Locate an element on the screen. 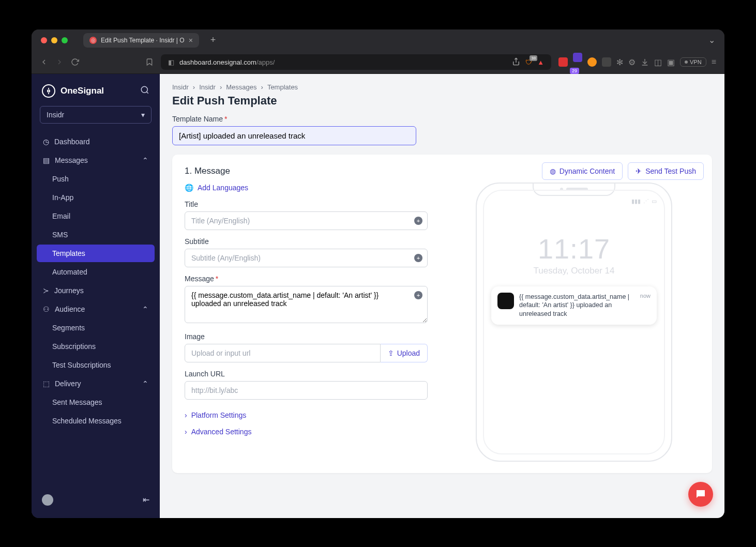 Image resolution: width=756 pixels, height=547 pixels. dynamic-content-button: ◍Dynamic Content is located at coordinates (582, 171).